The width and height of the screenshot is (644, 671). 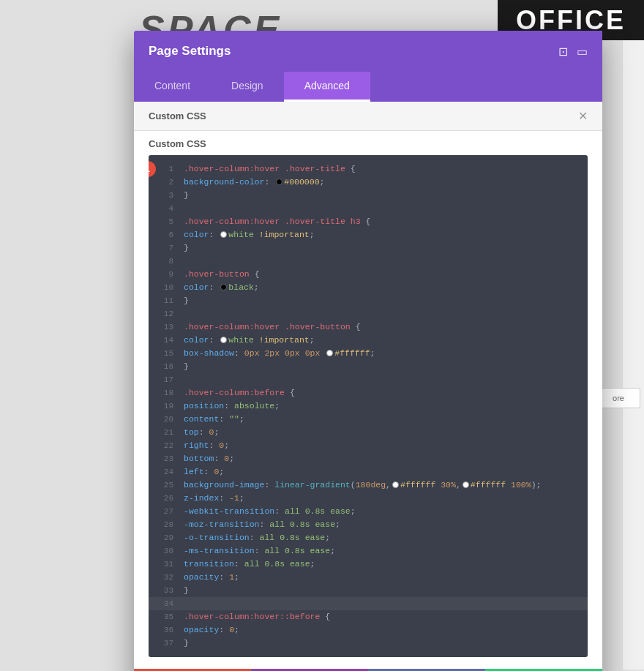 I want to click on sidebar-button: ore, so click(x=618, y=398).